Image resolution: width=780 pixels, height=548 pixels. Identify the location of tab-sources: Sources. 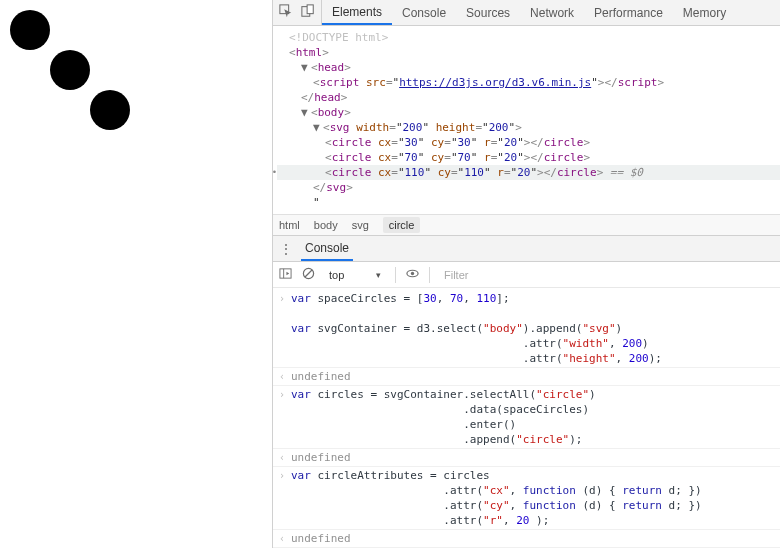
(488, 12).